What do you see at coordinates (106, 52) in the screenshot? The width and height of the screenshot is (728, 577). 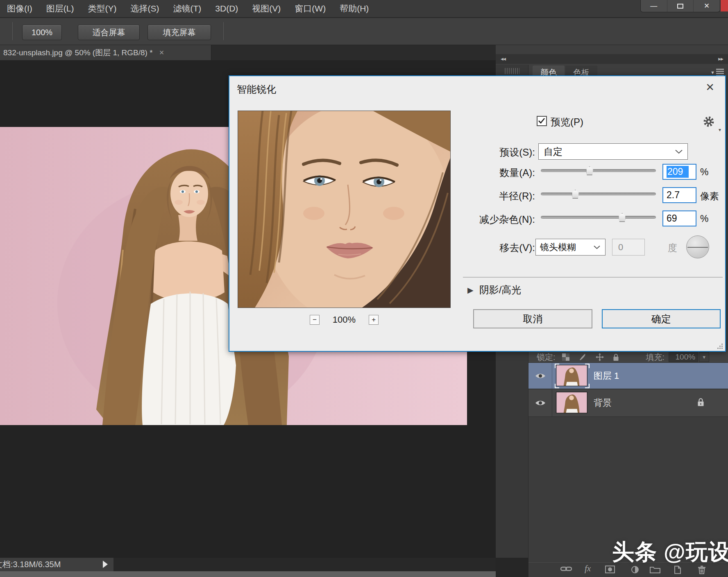 I see `document-tab: 832-unsplash.jpg @ 50% (图层 1, RGB/8) * ×` at bounding box center [106, 52].